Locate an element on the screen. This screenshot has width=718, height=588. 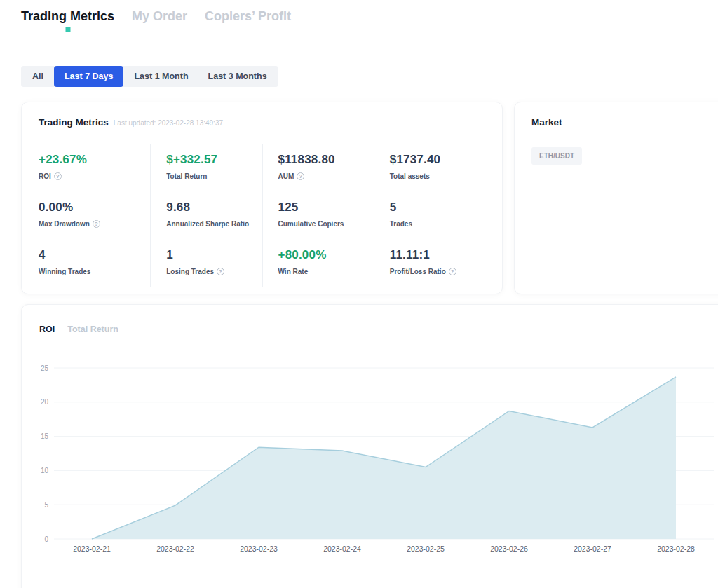
market-pair-tag: ETH/USDT is located at coordinates (557, 156).